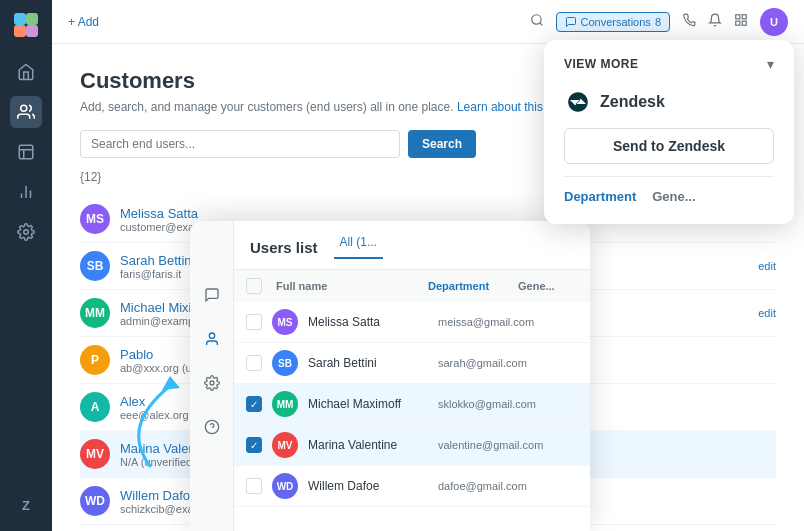 The height and width of the screenshot is (531, 804). Describe the element at coordinates (669, 102) in the screenshot. I see `zendesk-brand: Zendesk` at that location.